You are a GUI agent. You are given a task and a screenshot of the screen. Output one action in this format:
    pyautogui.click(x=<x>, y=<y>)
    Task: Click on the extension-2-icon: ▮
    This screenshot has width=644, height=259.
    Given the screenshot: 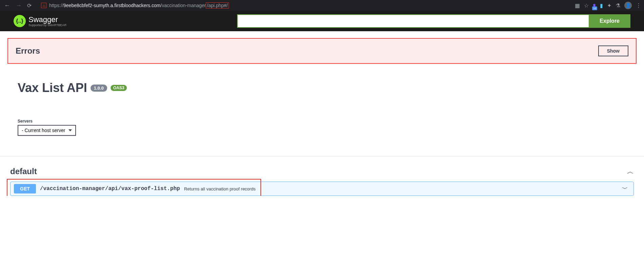 What is the action you would take?
    pyautogui.click(x=602, y=5)
    